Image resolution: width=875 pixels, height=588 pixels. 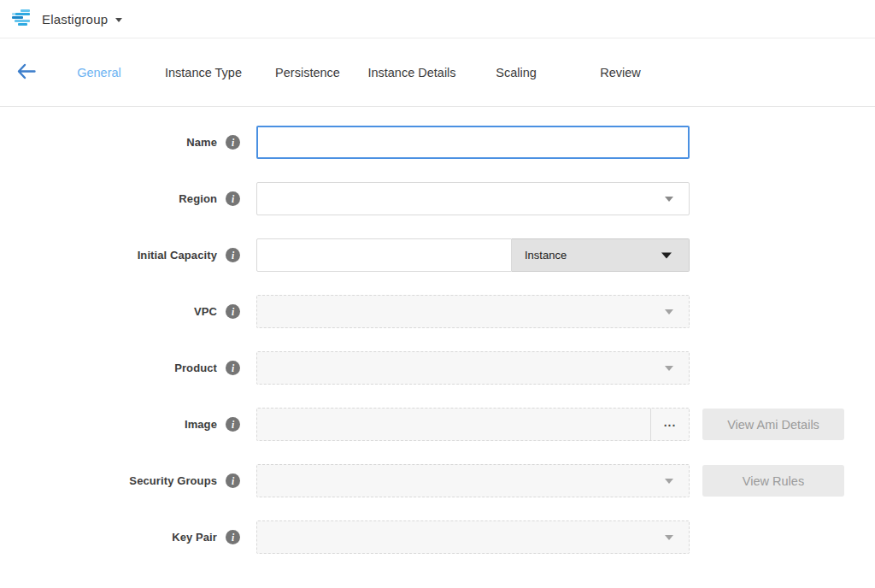 What do you see at coordinates (473, 311) in the screenshot?
I see `vpc-select` at bounding box center [473, 311].